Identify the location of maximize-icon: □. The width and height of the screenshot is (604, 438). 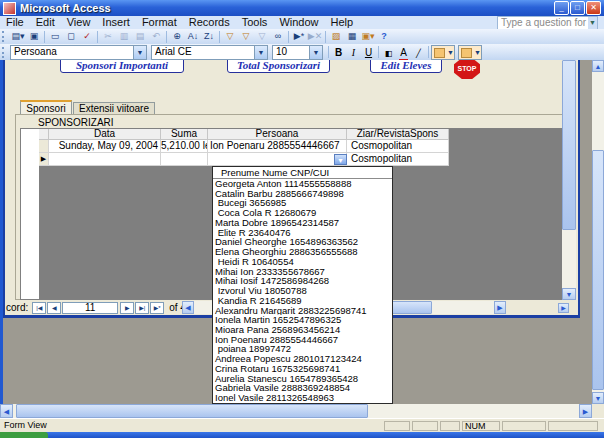
(578, 8).